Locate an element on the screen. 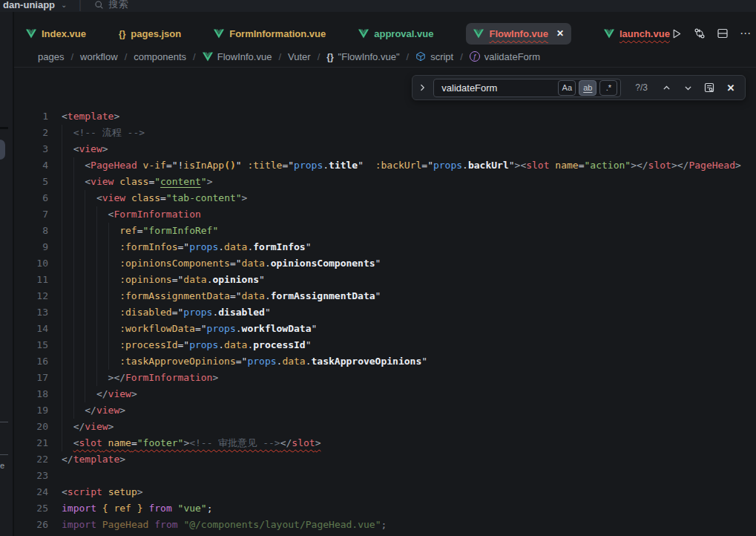  split-editor-icon is located at coordinates (723, 33).